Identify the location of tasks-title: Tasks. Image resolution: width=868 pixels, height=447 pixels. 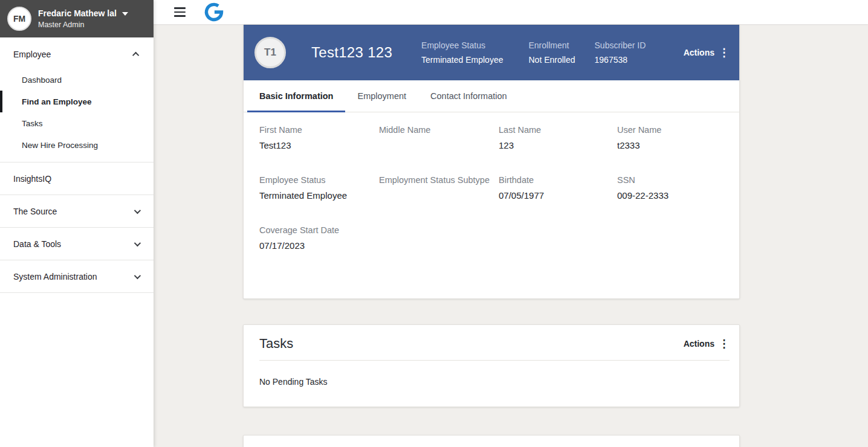
(276, 344).